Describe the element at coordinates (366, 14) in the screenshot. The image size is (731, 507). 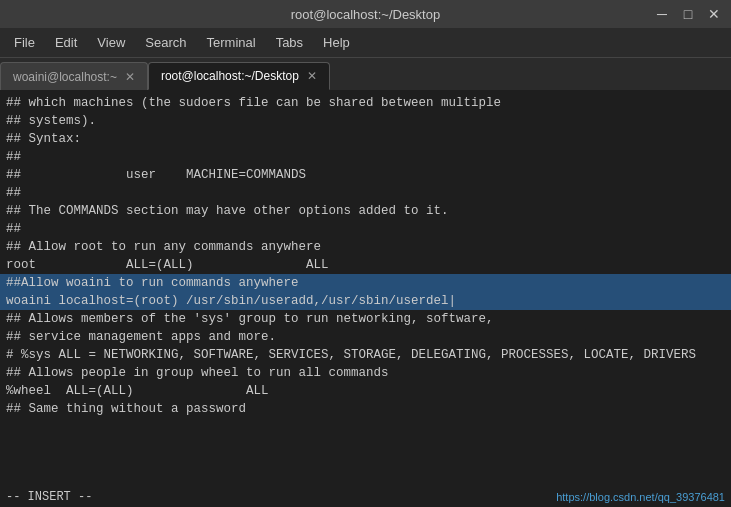
I see `window-title: root@localhost:~/Desktop` at that location.